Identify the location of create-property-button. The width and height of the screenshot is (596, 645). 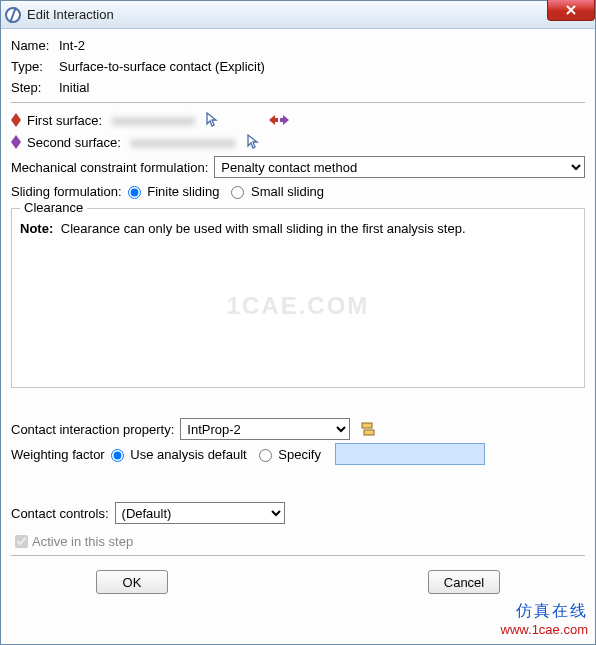
(368, 429).